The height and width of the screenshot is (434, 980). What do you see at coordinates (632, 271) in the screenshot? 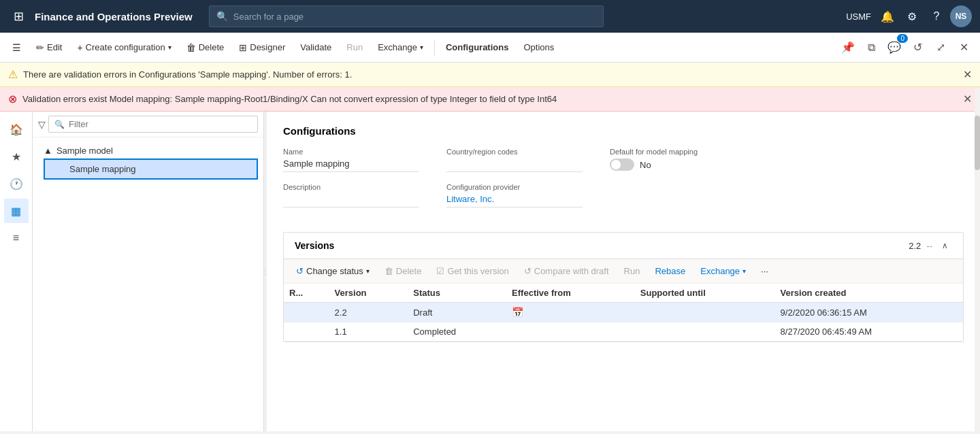
I see `versions-run-button: Run` at bounding box center [632, 271].